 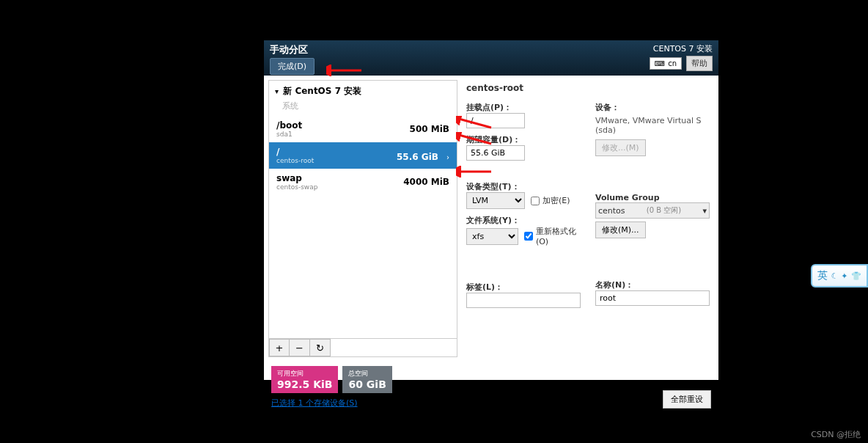 I want to click on partition-name: /boot, so click(x=289, y=125).